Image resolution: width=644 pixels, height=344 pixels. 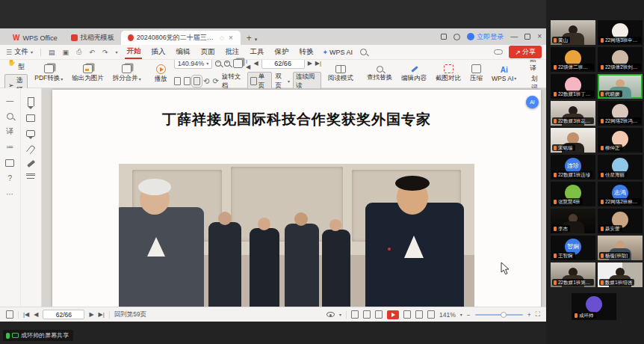 What do you see at coordinates (102, 314) in the screenshot?
I see `status-last-page: ▶|` at bounding box center [102, 314].